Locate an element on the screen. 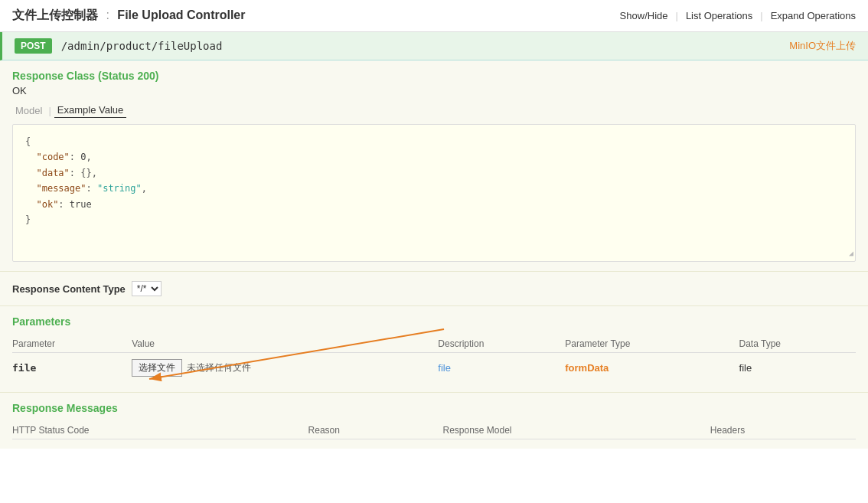 The height and width of the screenshot is (503, 868). page-title: 文件上传控制器 : File Upload Controller is located at coordinates (129, 15).